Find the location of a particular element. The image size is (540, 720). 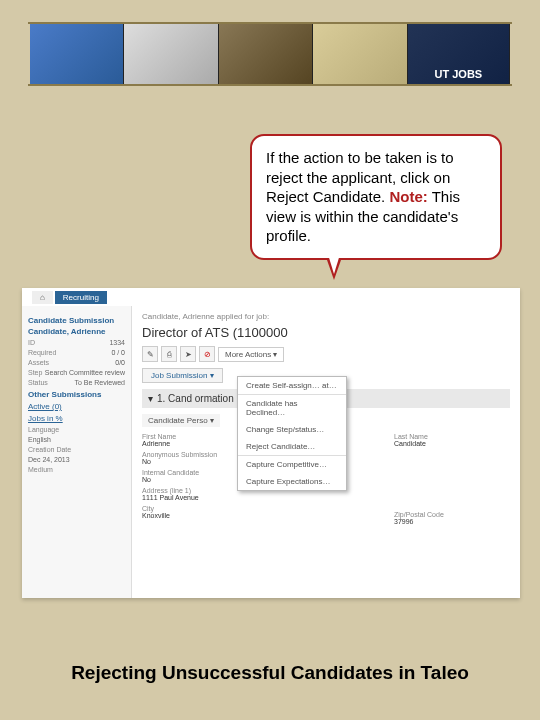

sidebar-date-val: Dec 24, 2013 is located at coordinates (76, 460).